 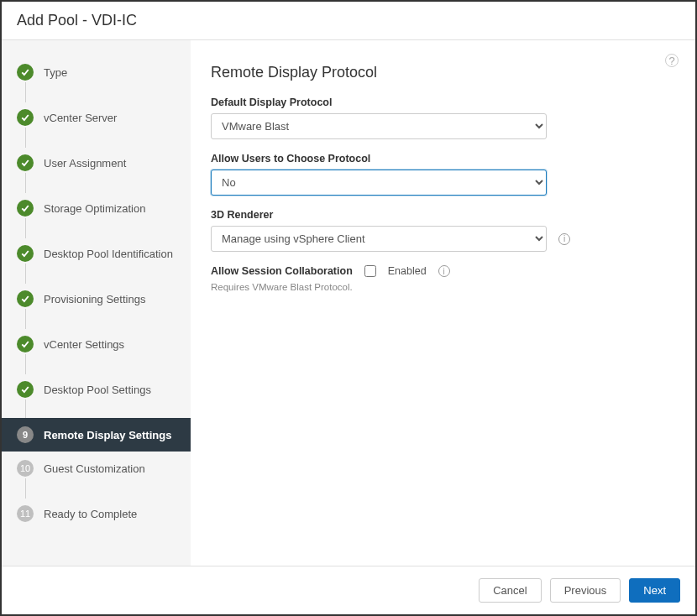 What do you see at coordinates (25, 468) in the screenshot?
I see `step-number-badge: 10` at bounding box center [25, 468].